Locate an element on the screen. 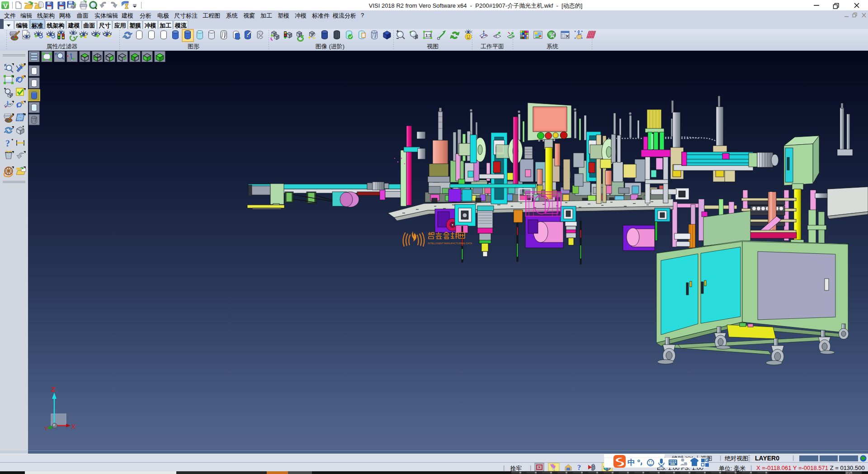  svg-text: 1:1 is located at coordinates (429, 35).